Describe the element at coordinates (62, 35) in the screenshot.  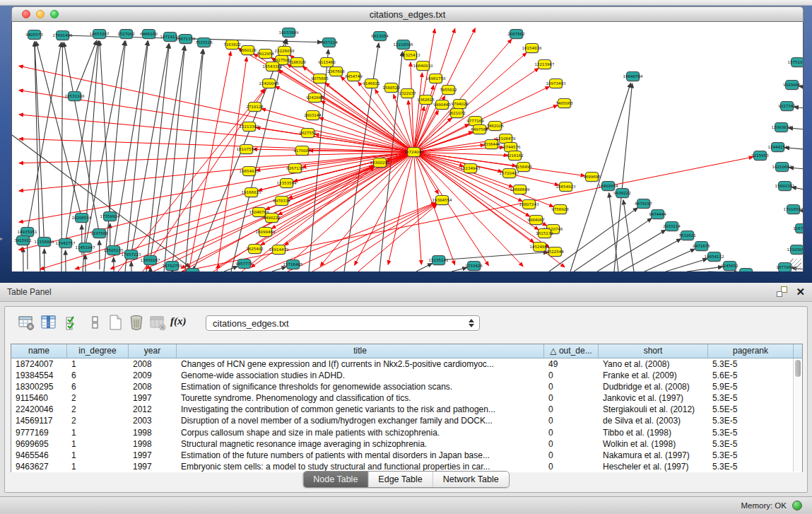
I see `graph-node: 27691406` at that location.